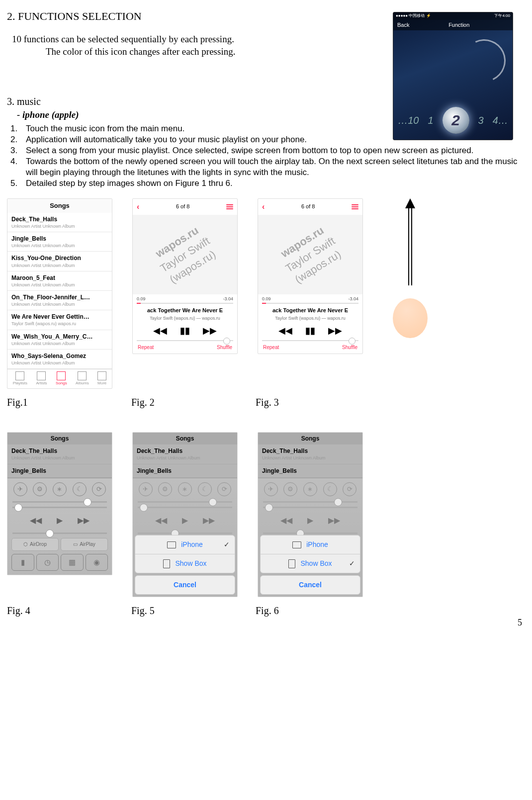 The image size is (532, 800). I want to click on tab-more: More, so click(102, 379).